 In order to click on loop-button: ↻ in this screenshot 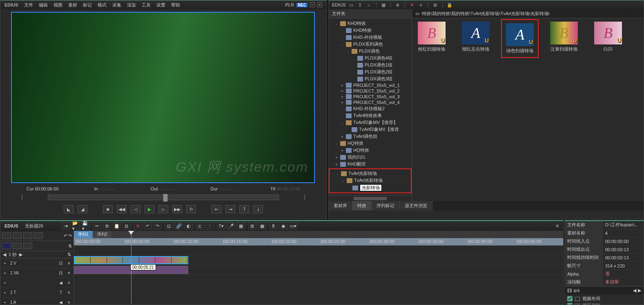, I will do `click(191, 209)`.